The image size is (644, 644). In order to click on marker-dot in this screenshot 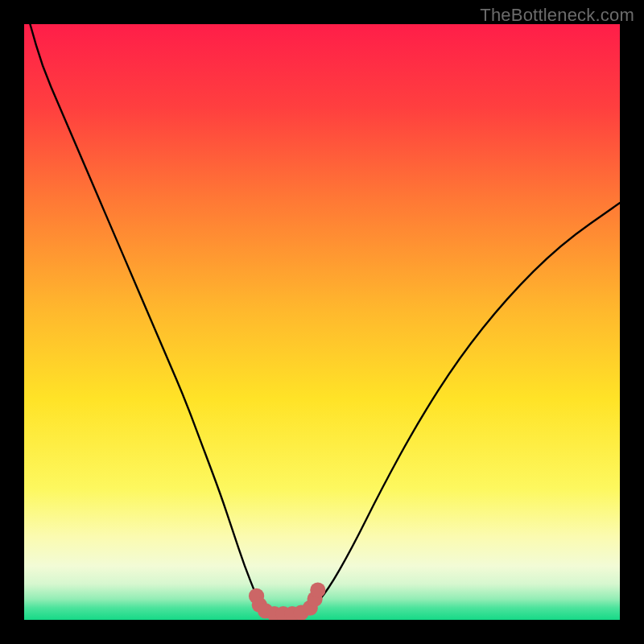, I will do `click(317, 589)`.